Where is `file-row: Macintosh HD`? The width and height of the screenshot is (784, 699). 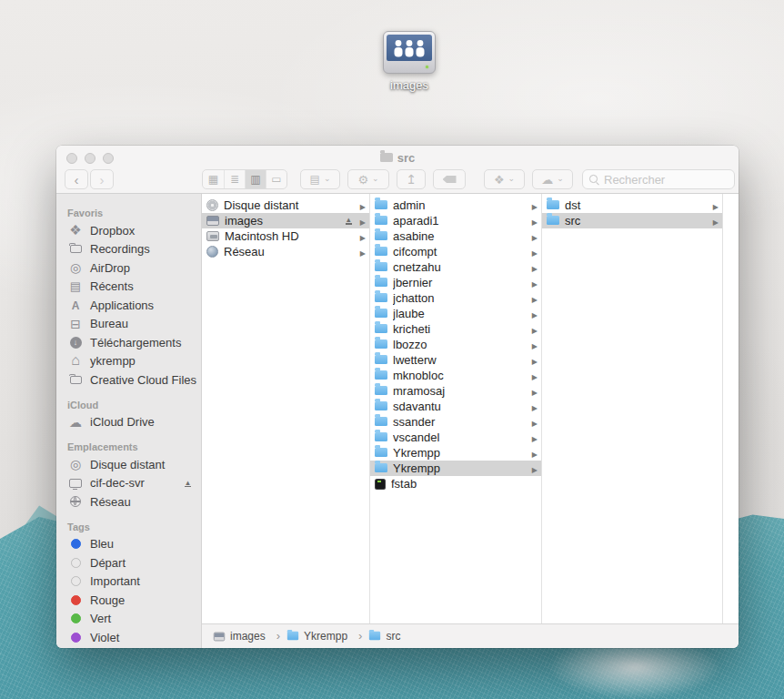 file-row: Macintosh HD is located at coordinates (286, 237).